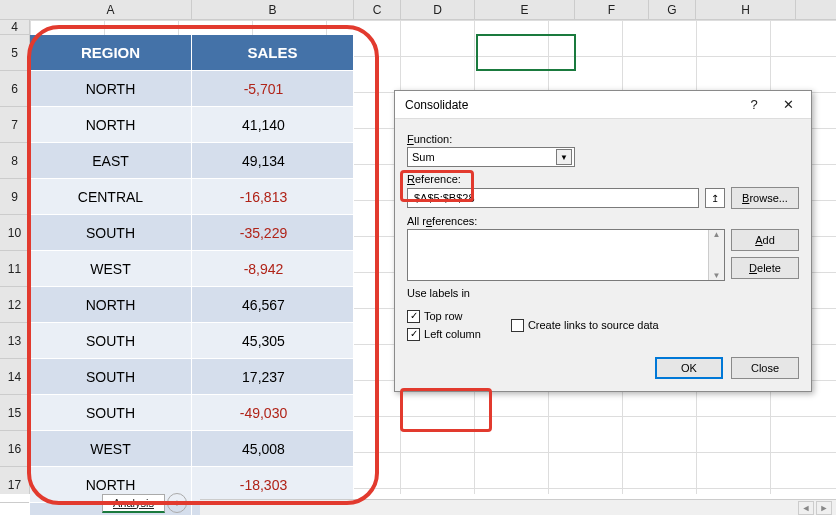  What do you see at coordinates (273, 53) in the screenshot?
I see `header-sales: SALES` at bounding box center [273, 53].